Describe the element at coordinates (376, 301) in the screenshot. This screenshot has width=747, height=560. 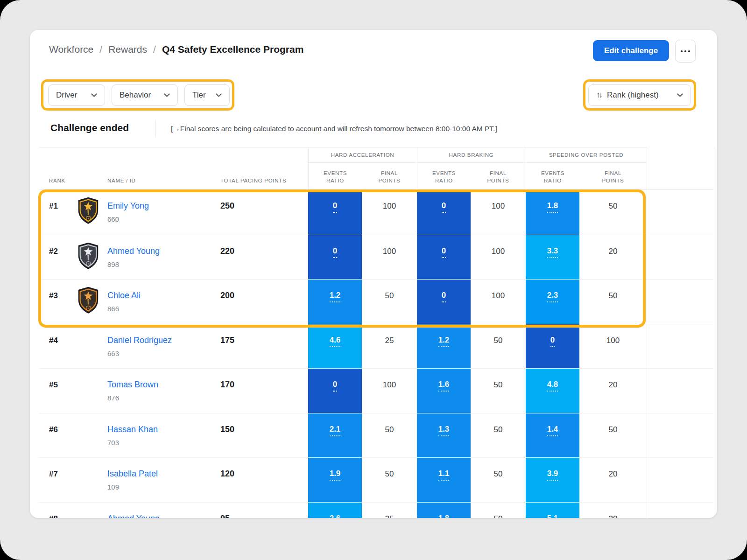
I see `table-row-rank-3: #3 Chloe Ali 866 200 1.2 50 0 100 2.3` at that location.